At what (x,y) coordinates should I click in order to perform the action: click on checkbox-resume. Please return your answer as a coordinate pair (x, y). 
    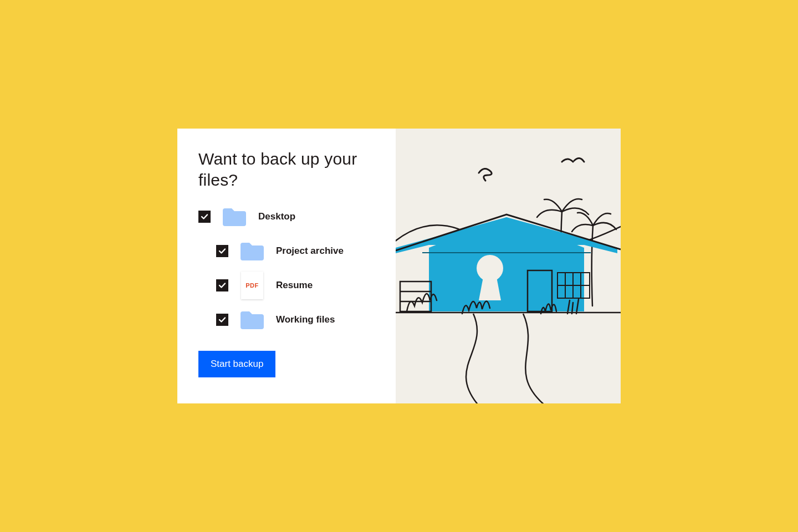
    Looking at the image, I should click on (222, 285).